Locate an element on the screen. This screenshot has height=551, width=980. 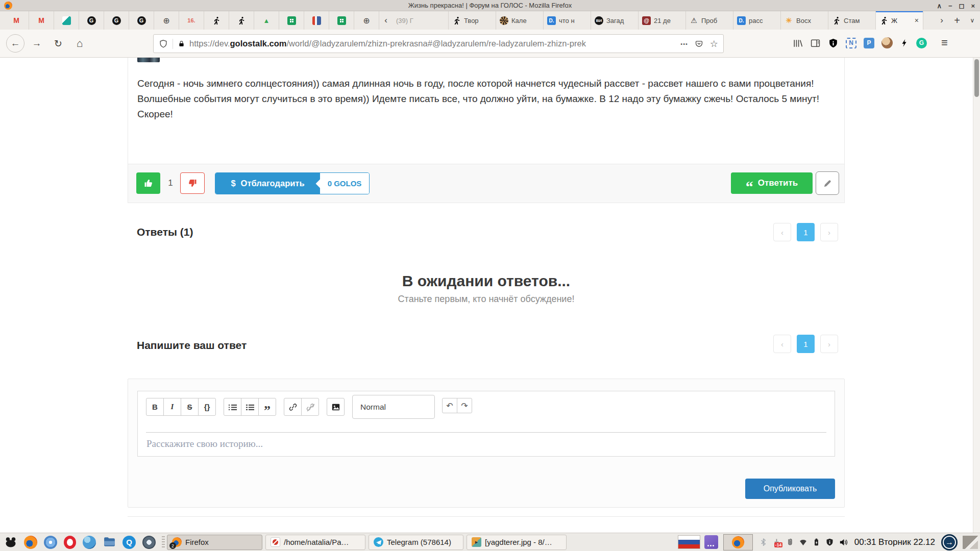
insert-image-button is located at coordinates (336, 407).